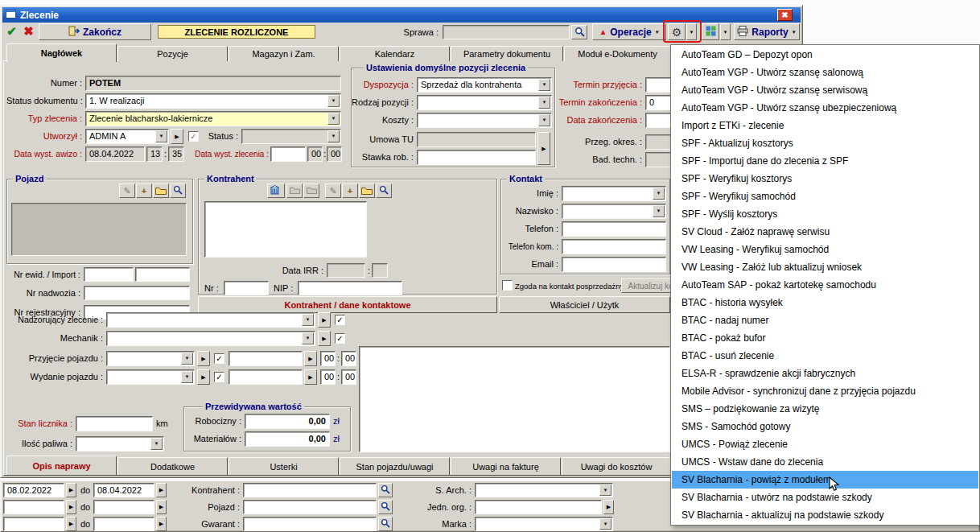 This screenshot has width=980, height=532. What do you see at coordinates (124, 524) in the screenshot?
I see `date3-to-field` at bounding box center [124, 524].